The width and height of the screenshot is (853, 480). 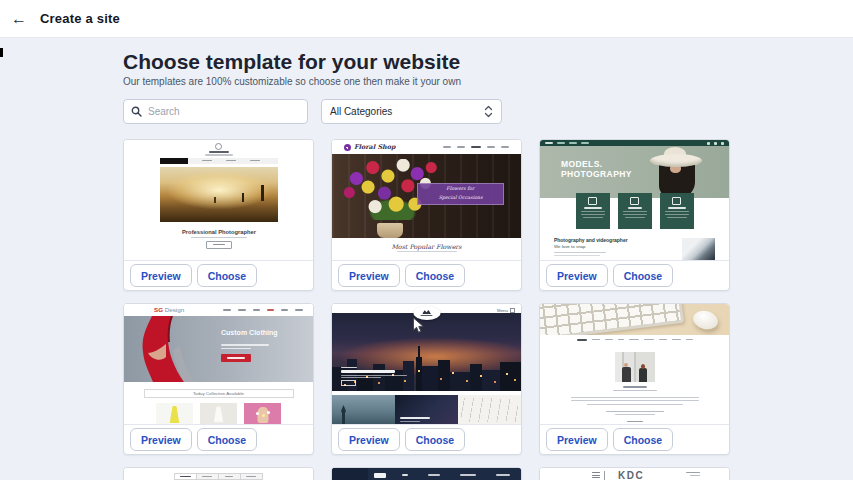 I want to click on template-thumbnail-navy-shop, so click(x=426, y=474).